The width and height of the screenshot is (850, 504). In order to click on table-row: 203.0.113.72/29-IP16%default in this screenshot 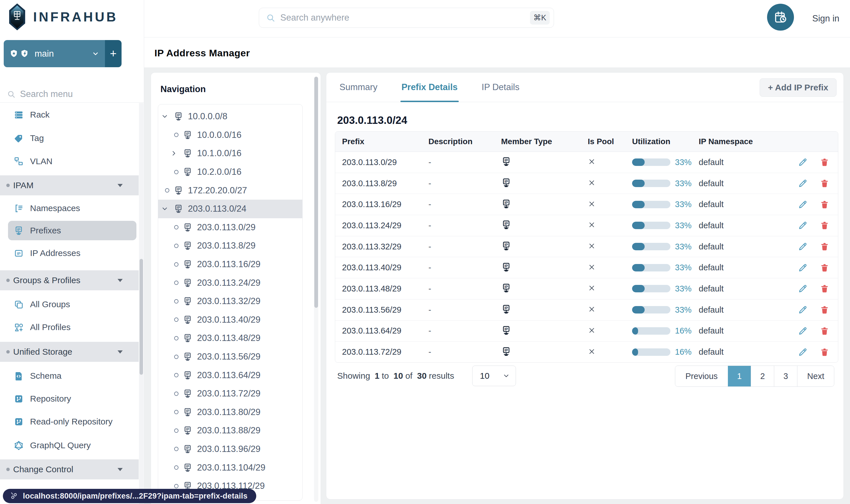, I will do `click(587, 352)`.